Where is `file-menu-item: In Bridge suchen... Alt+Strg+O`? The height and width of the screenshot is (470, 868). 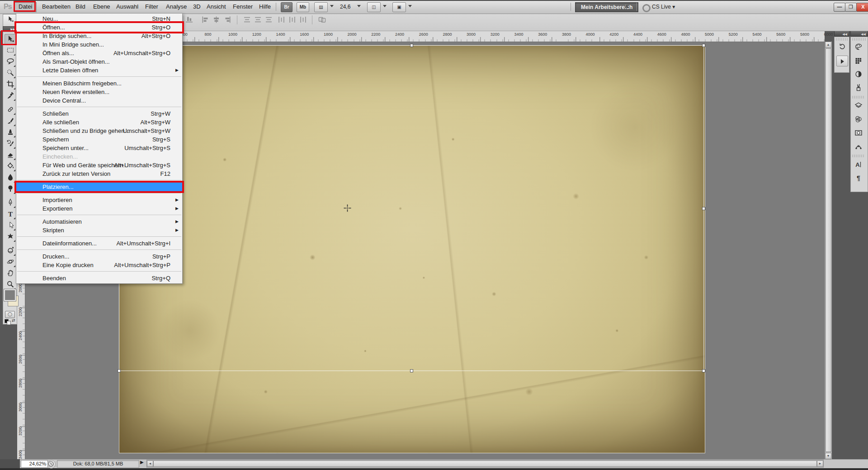 file-menu-item: In Bridge suchen... Alt+Strg+O is located at coordinates (99, 36).